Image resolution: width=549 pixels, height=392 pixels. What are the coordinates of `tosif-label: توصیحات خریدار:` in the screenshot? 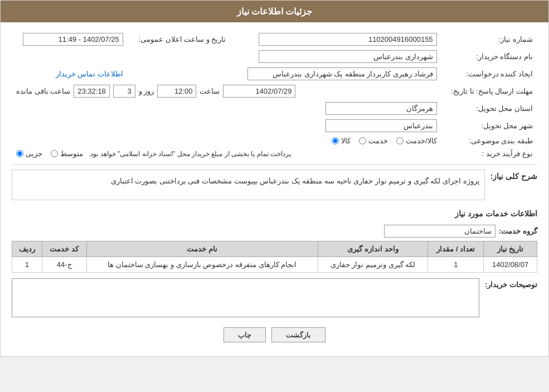 It's located at (511, 283).